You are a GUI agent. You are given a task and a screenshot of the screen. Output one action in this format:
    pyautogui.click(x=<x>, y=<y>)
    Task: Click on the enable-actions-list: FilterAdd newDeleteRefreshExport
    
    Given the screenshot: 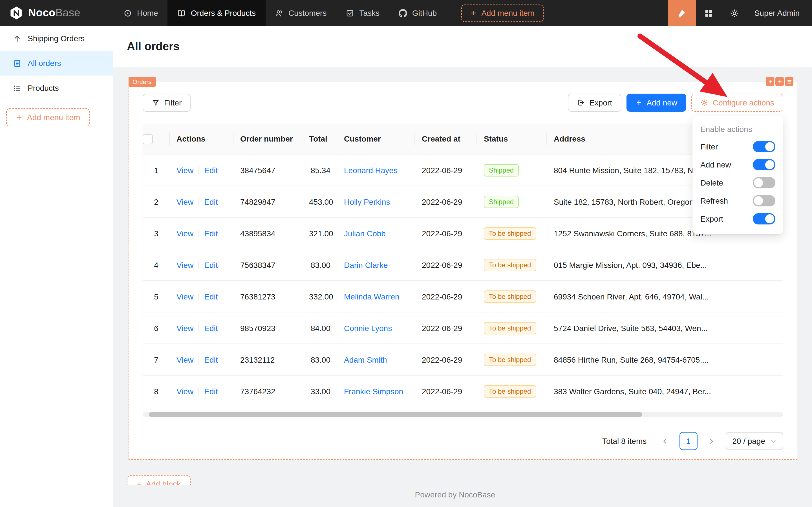 What is the action you would take?
    pyautogui.click(x=738, y=182)
    